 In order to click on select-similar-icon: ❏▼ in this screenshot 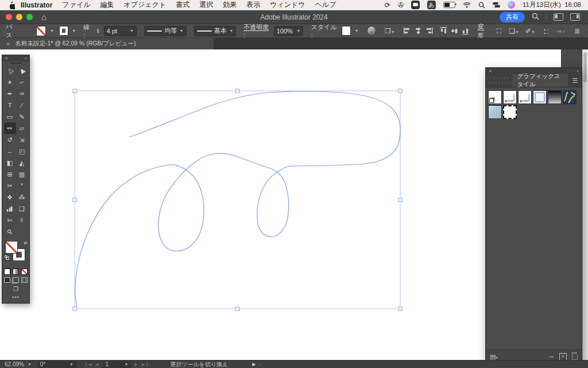, I will do `click(514, 31)`.